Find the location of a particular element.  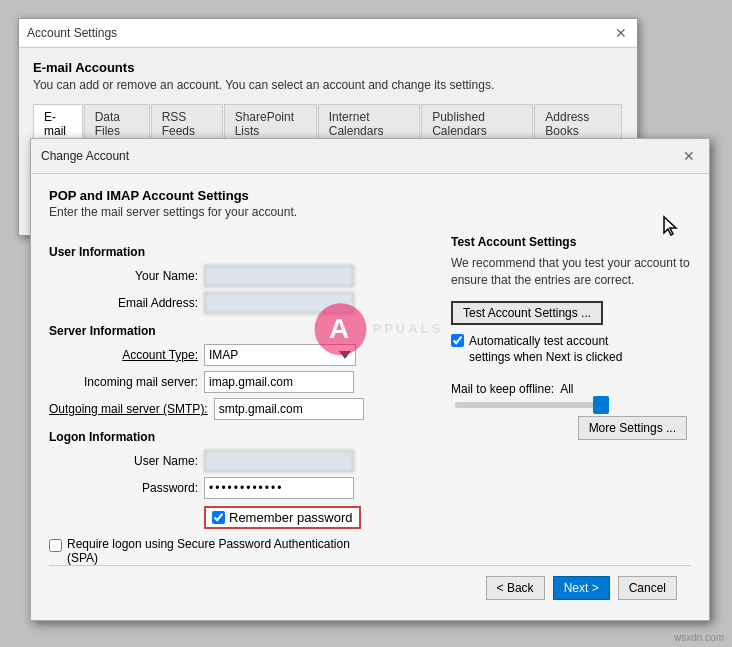

cancel-button: Cancel is located at coordinates (648, 588).